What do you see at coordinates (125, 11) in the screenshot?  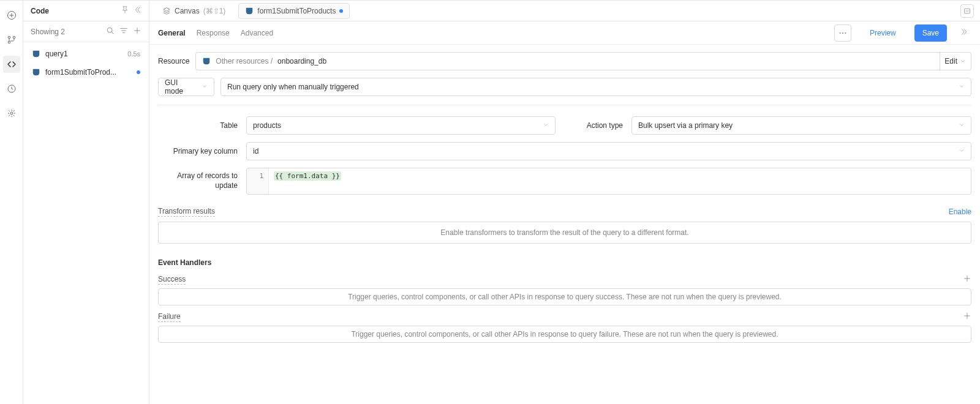 I see `pin-icon` at bounding box center [125, 11].